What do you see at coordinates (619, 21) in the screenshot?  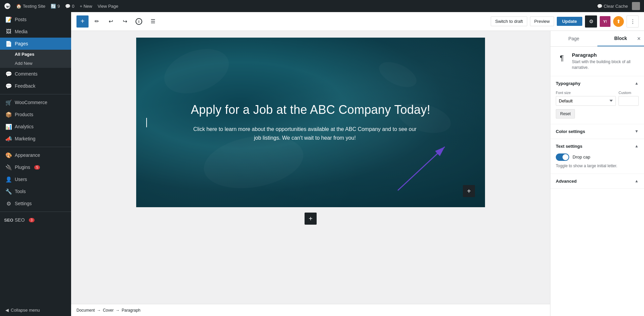 I see `rank-math-button: ⬆` at bounding box center [619, 21].